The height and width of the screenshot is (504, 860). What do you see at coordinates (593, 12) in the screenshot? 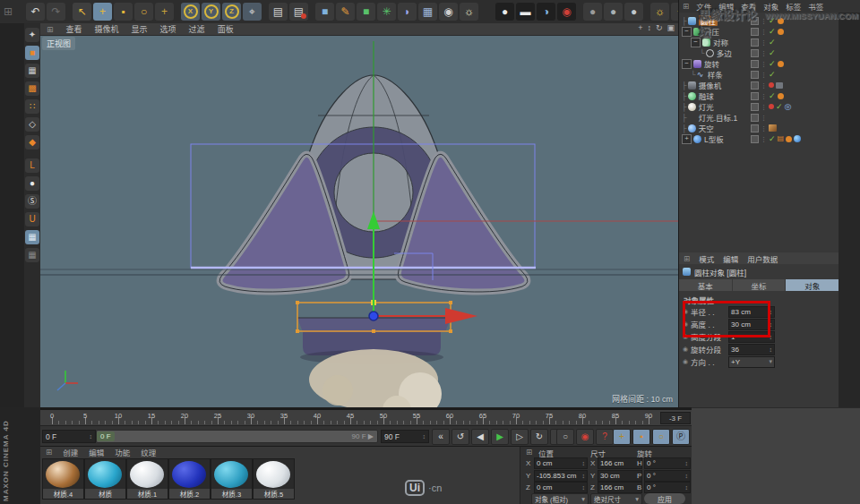
I see `shading-sphere-1: ●` at bounding box center [593, 12].